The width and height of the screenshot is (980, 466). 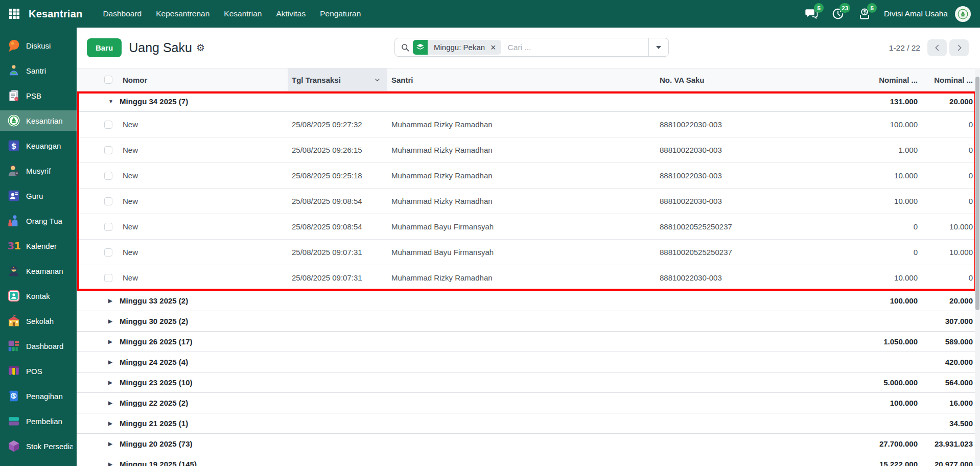 What do you see at coordinates (340, 14) in the screenshot?
I see `nav-item-pengaturan: Pengaturan` at bounding box center [340, 14].